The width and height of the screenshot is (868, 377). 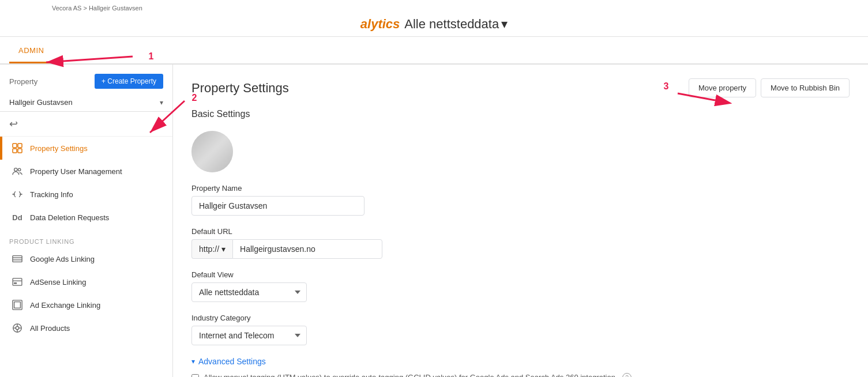 What do you see at coordinates (456, 24) in the screenshot?
I see `property-selector: Alle nettsteddata ▾` at bounding box center [456, 24].